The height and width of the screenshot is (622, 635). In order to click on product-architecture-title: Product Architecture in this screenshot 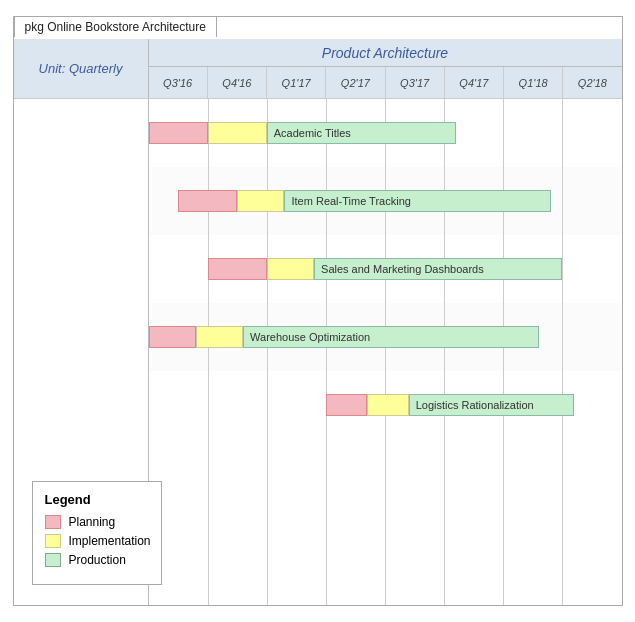, I will do `click(386, 53)`.